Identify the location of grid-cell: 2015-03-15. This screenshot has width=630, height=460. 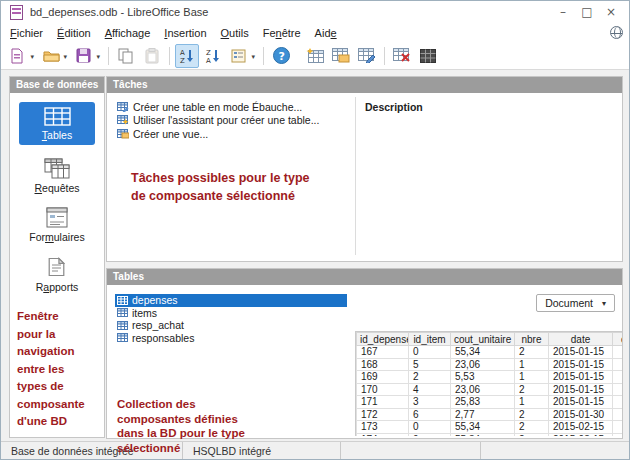
(581, 434).